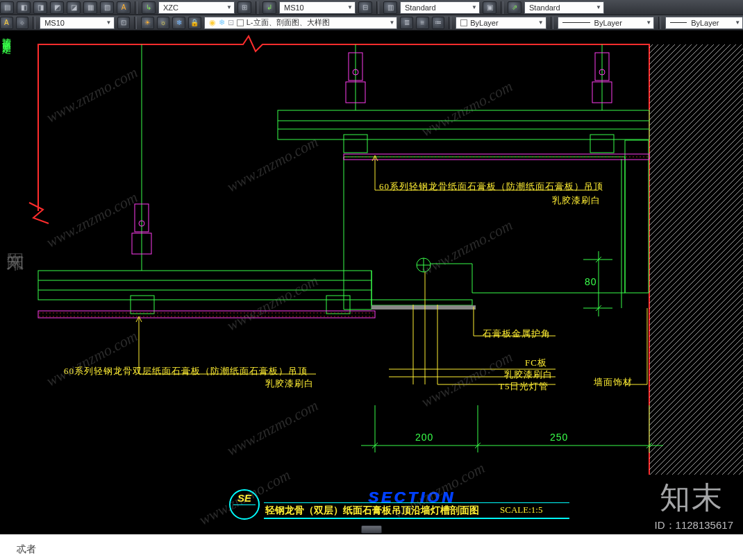  What do you see at coordinates (231, 22) in the screenshot?
I see `lock-icon: ⊡` at bounding box center [231, 22].